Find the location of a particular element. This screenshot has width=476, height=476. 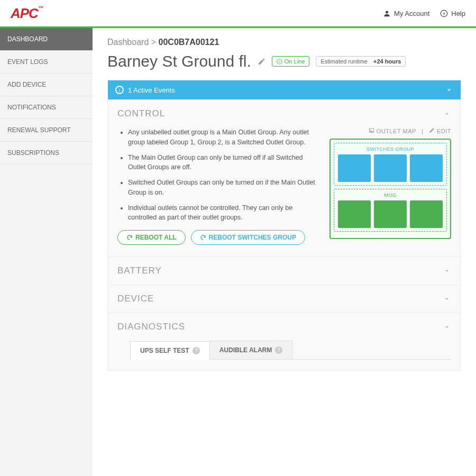

check-circle-icon is located at coordinates (279, 61).